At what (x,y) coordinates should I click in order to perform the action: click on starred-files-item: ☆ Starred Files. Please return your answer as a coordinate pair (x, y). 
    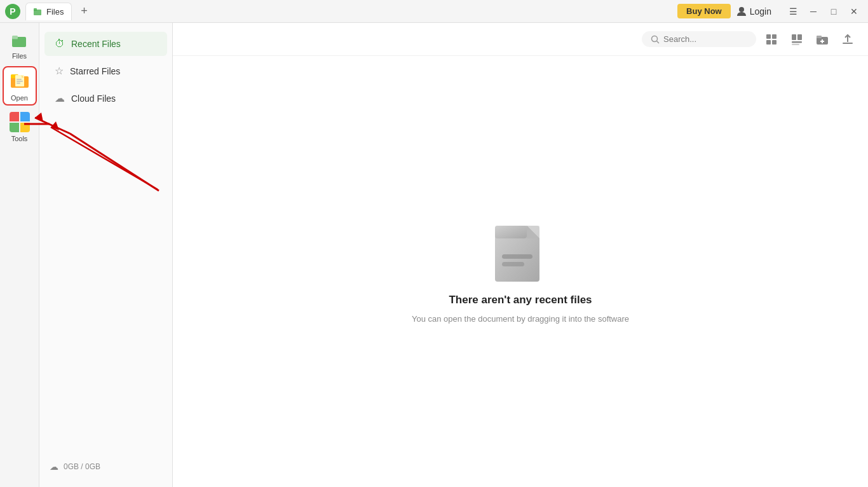
    Looking at the image, I should click on (105, 71).